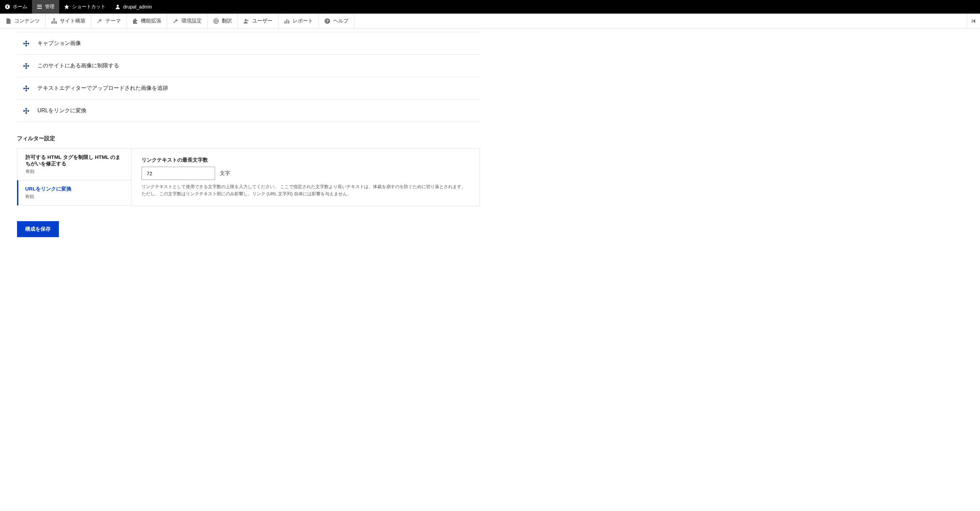  What do you see at coordinates (135, 21) in the screenshot?
I see `puzzle-icon` at bounding box center [135, 21].